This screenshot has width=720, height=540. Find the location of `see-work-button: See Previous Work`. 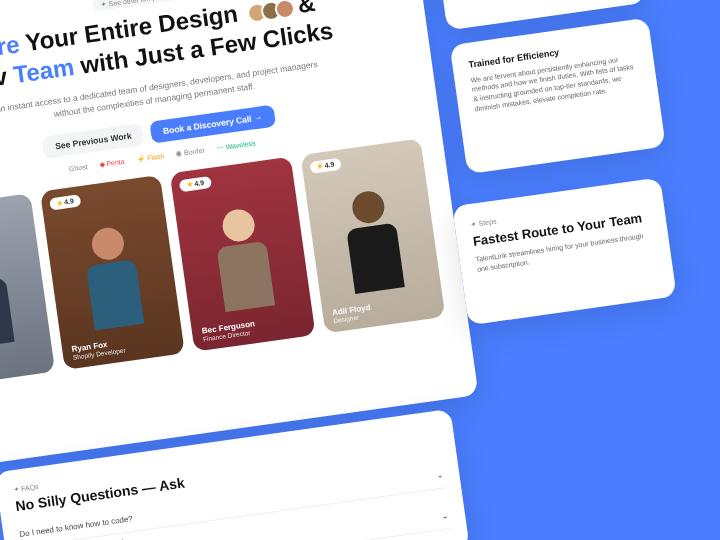

see-work-button: See Previous Work is located at coordinates (94, 140).